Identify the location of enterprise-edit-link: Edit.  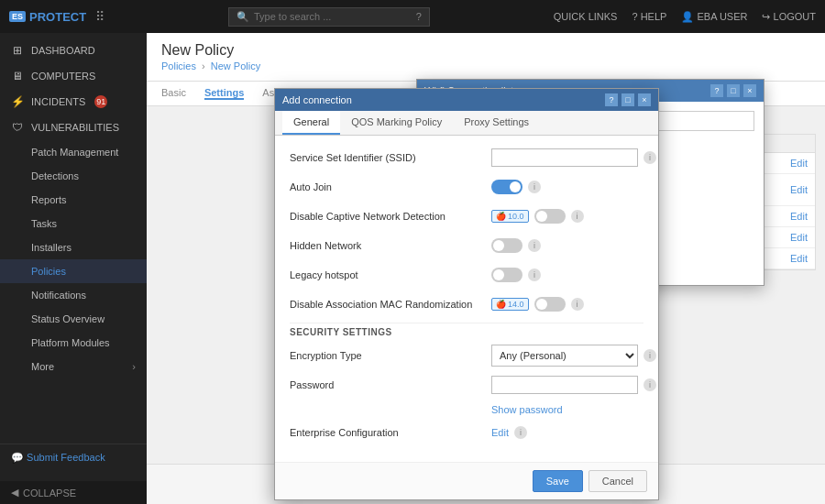
(500, 433).